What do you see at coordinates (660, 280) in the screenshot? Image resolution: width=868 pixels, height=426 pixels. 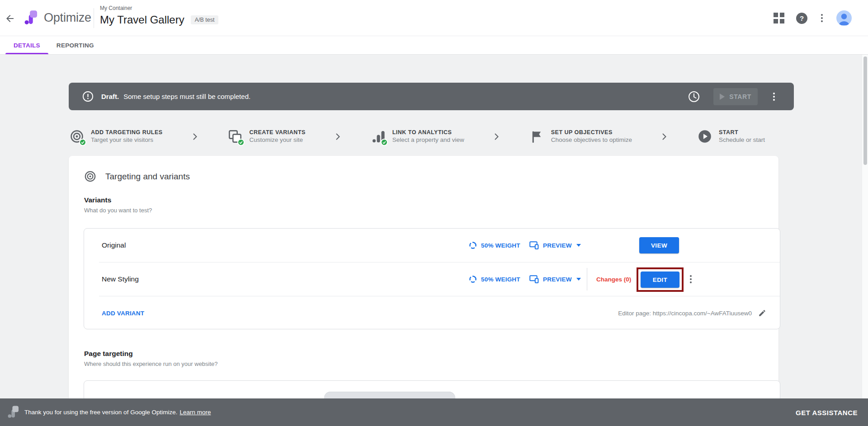 I see `edit-button: EDIT` at bounding box center [660, 280].